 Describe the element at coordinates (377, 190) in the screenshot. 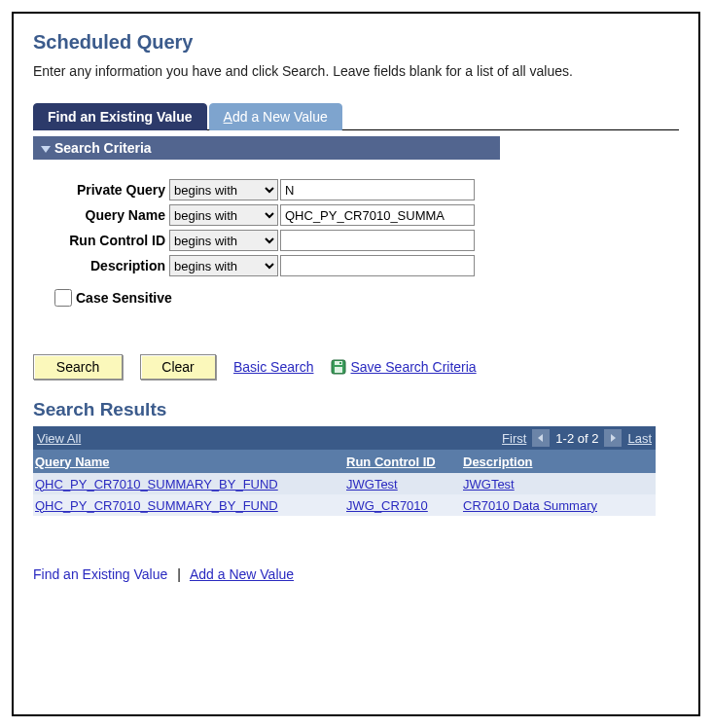

I see `input-private-query` at that location.